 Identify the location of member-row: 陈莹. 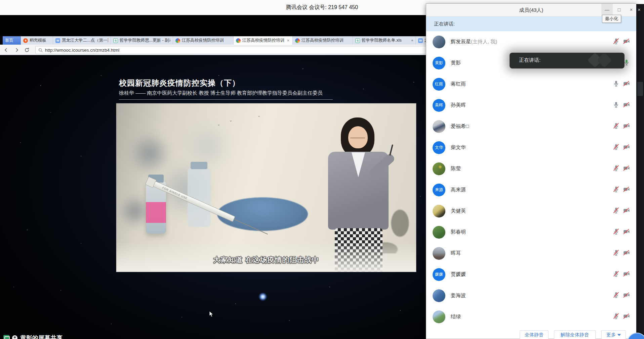
(531, 168).